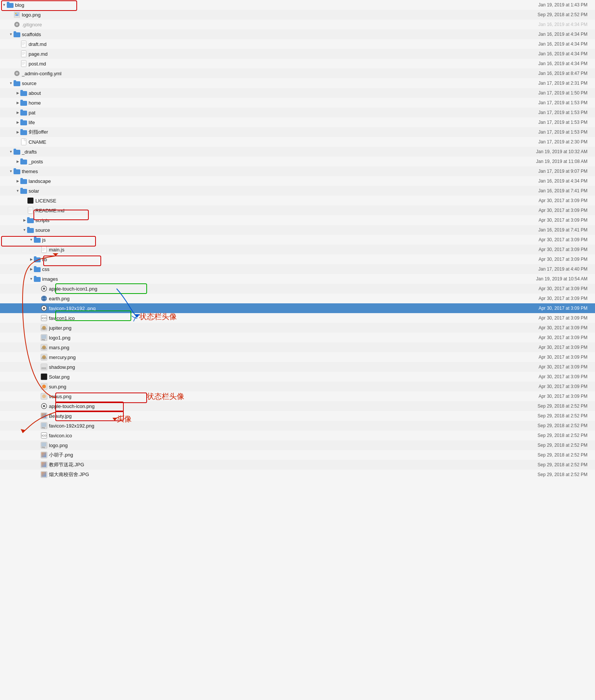 Image resolution: width=595 pixels, height=700 pixels. I want to click on name-column: ▶pat, so click(250, 113).